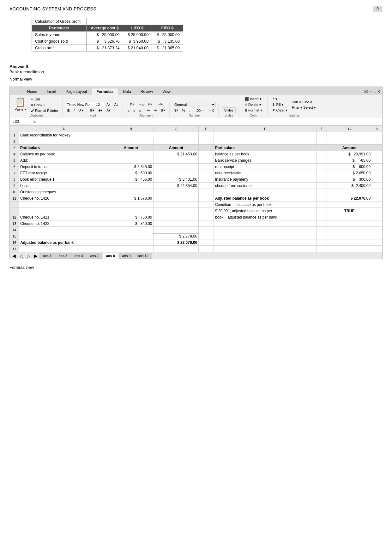 Image resolution: width=392 pixels, height=554 pixels. Describe the element at coordinates (377, 148) in the screenshot. I see `cell-h3` at that location.